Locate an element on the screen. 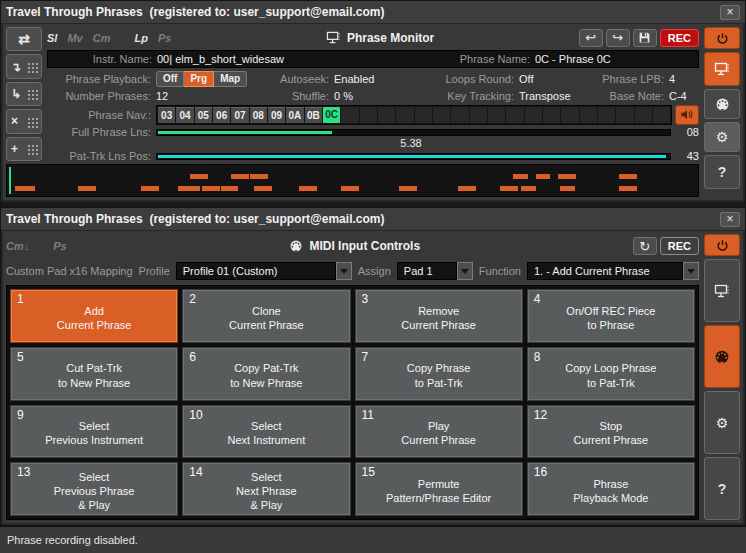 This screenshot has height=553, width=746. pad-button-11: 11Play Current Phrase is located at coordinates (439, 432).